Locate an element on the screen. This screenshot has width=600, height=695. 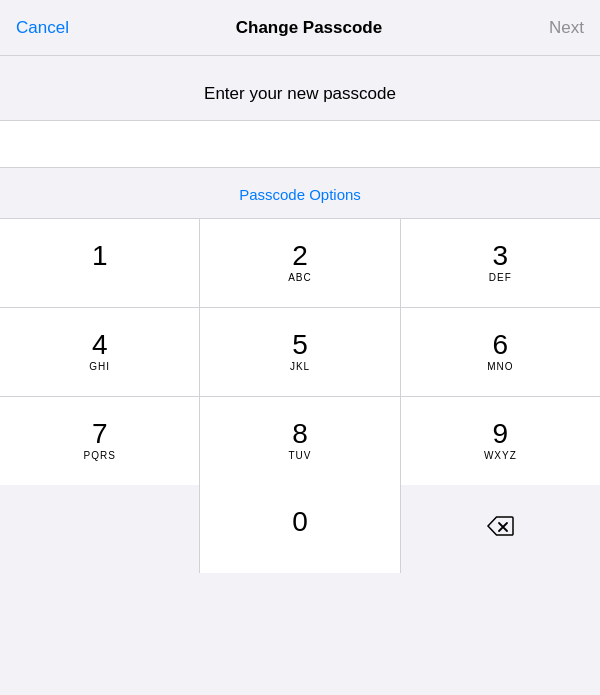
keypad-delete-button is located at coordinates (500, 529).